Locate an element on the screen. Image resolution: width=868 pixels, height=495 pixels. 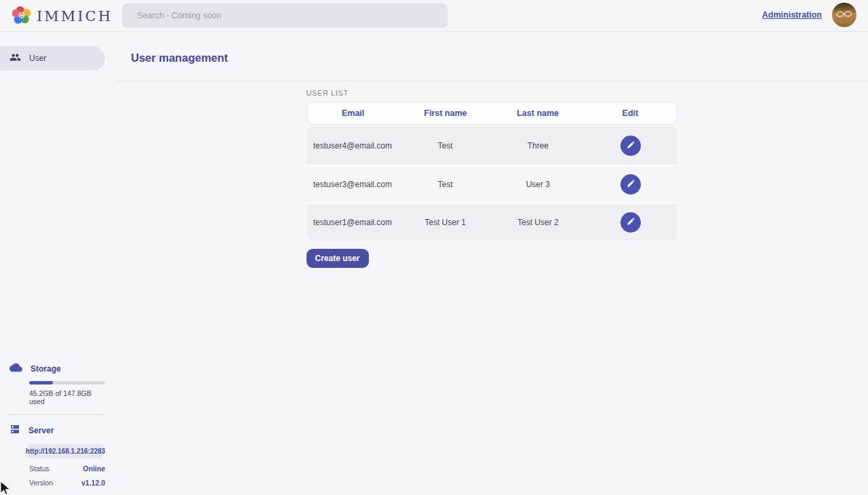
create-user-button: Create user is located at coordinates (338, 258).